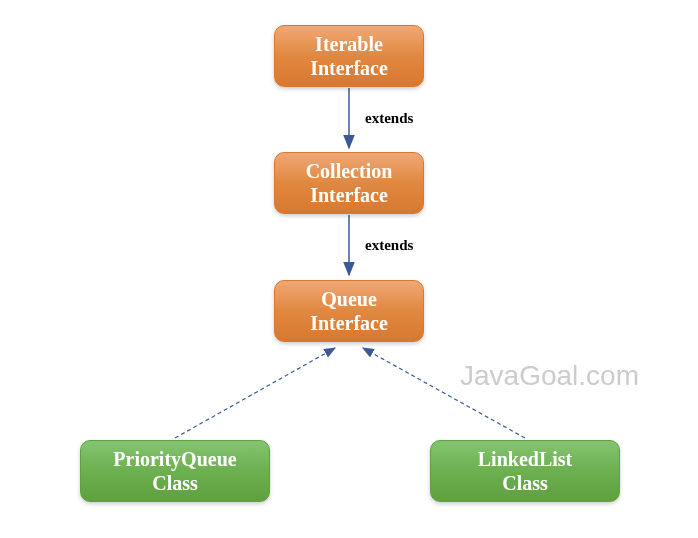  Describe the element at coordinates (389, 246) in the screenshot. I see `edge-label-extends-2: extends` at that location.